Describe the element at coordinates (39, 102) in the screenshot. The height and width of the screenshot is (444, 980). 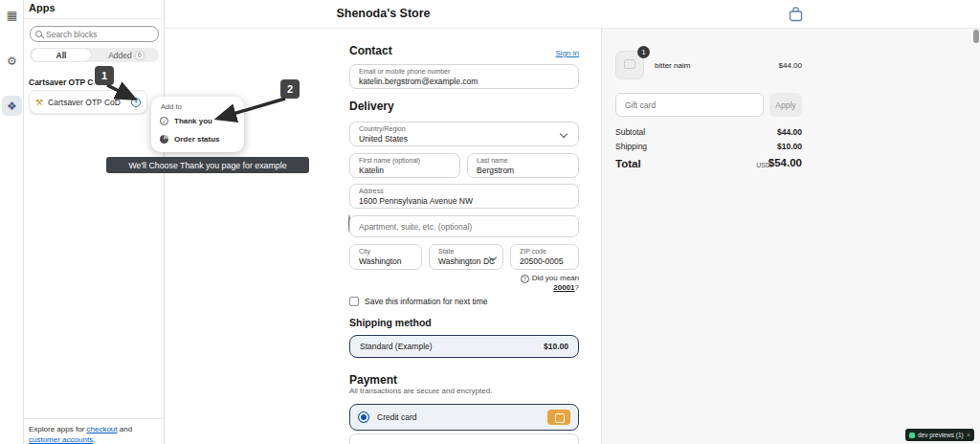
I see `app-block-icon: ⚒` at that location.